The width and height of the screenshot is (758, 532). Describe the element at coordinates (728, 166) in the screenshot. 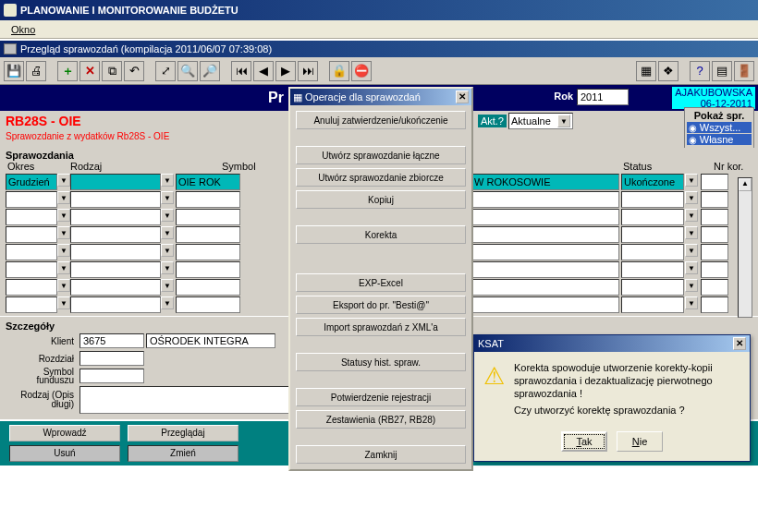

I see `col-nrkor: Nr kor.` at that location.